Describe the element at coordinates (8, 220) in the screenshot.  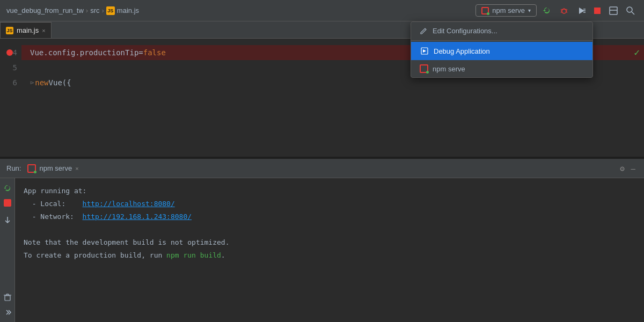
I see `scroll-svg-icon` at that location.